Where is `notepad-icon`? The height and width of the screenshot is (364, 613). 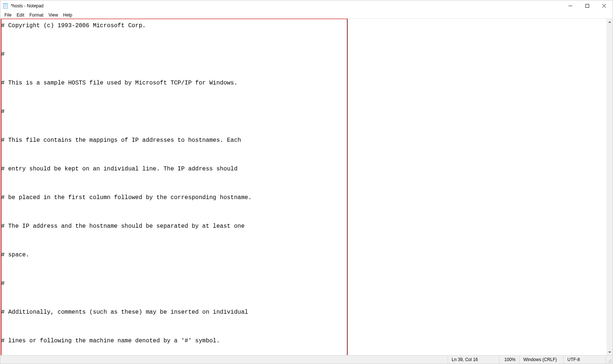 notepad-icon is located at coordinates (6, 6).